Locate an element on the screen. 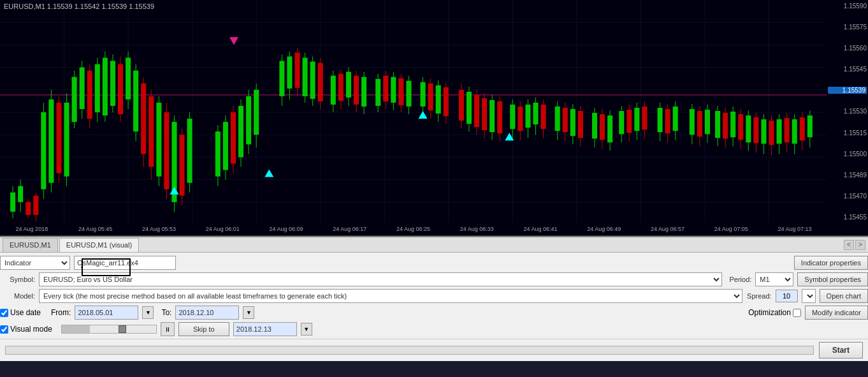 Image resolution: width=868 pixels, height=377 pixels. time-axis: 24 Aug 2018 24 Aug 05:45 24 Aug 05:53 24… is located at coordinates (413, 229).